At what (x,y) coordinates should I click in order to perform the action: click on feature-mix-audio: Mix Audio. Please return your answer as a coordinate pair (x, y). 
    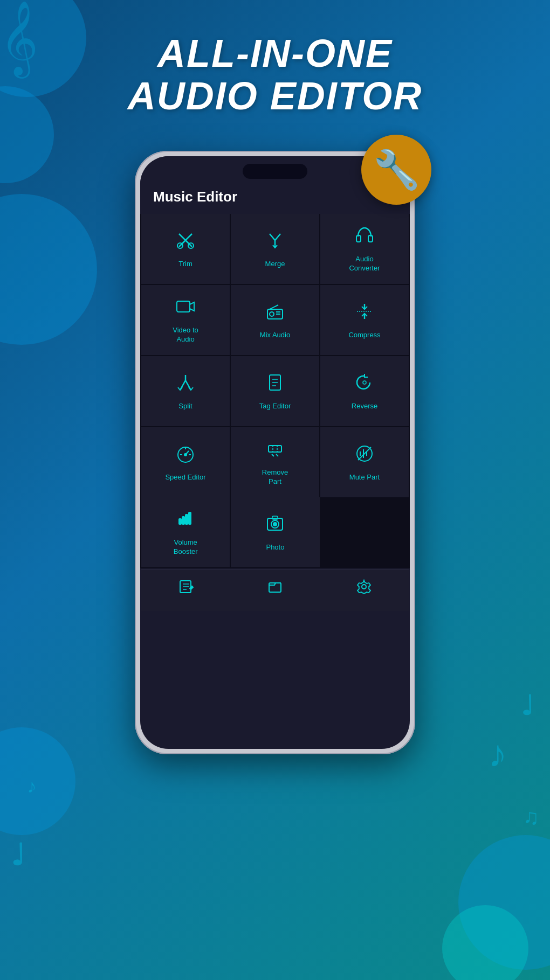
    Looking at the image, I should click on (275, 320).